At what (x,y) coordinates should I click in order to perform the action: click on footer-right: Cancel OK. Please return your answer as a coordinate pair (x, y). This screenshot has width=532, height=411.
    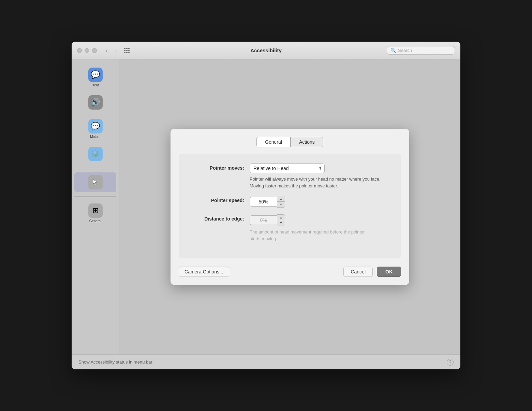
    Looking at the image, I should click on (372, 272).